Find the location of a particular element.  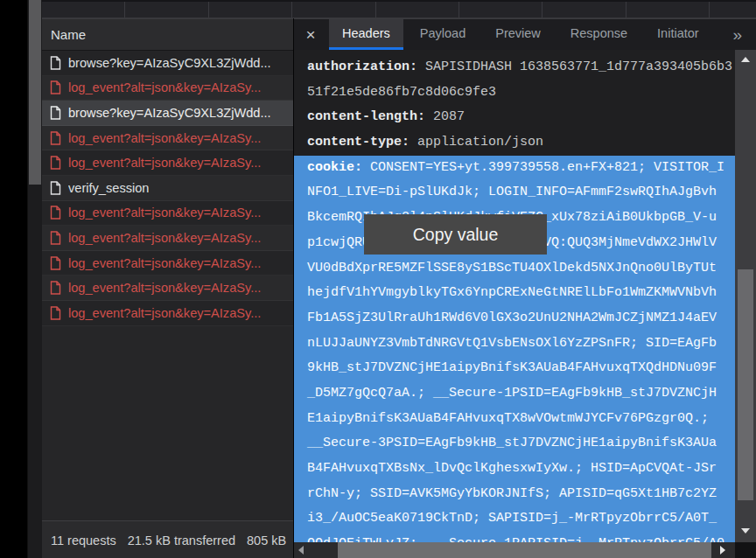

details-tab: Preview is located at coordinates (518, 35).